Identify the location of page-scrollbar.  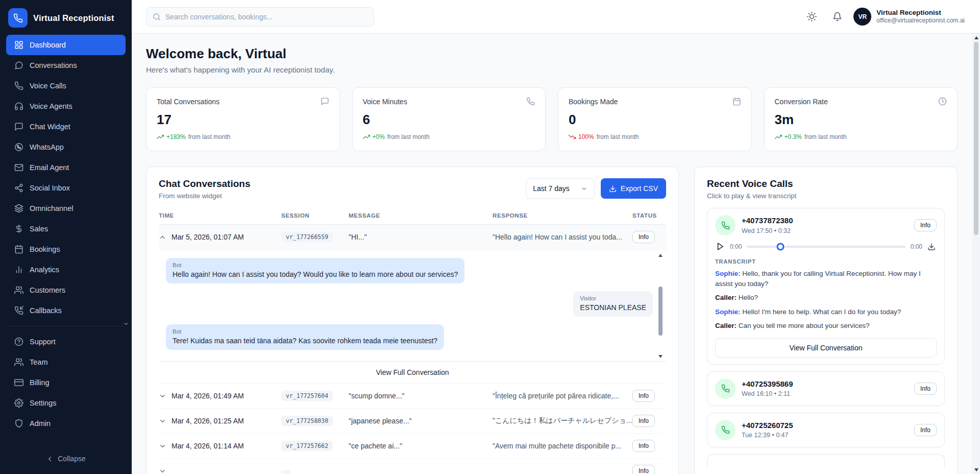
(976, 254).